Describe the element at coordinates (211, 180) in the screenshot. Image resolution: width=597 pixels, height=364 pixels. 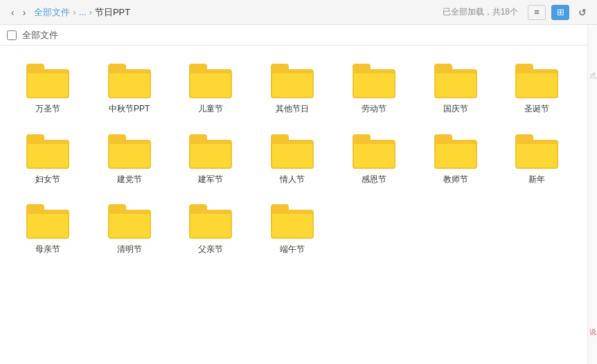
I see `folder-label: 建军节` at that location.